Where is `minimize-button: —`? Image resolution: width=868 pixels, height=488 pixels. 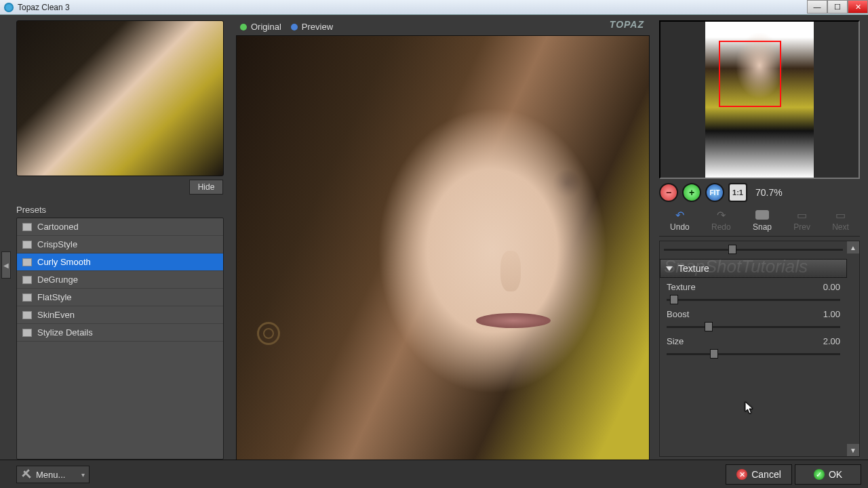
minimize-button: — is located at coordinates (817, 7).